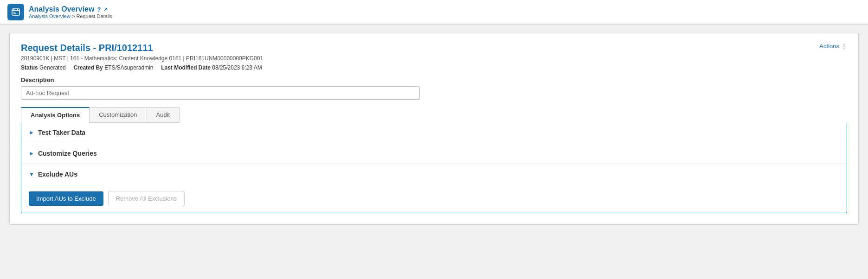 The image size is (868, 279). Describe the element at coordinates (434, 154) in the screenshot. I see `accordion-customize-queries: ► Customize Queries` at that location.